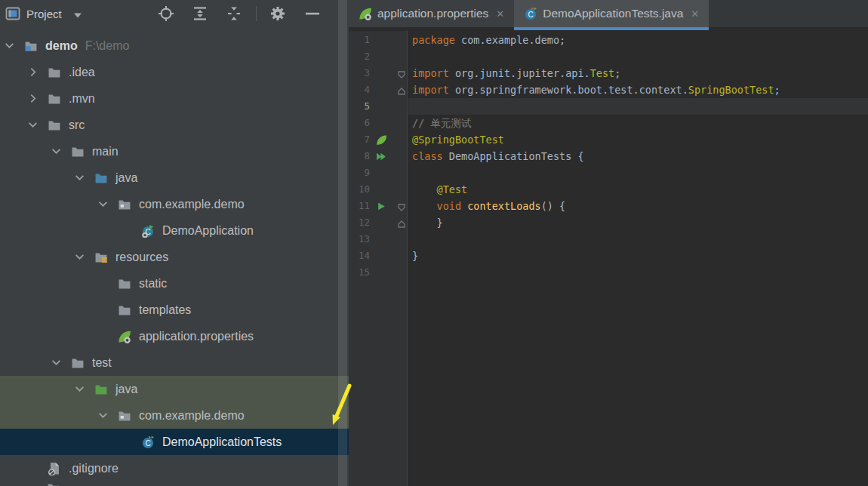  I want to click on tree-item-label: com.example.demo, so click(192, 416).